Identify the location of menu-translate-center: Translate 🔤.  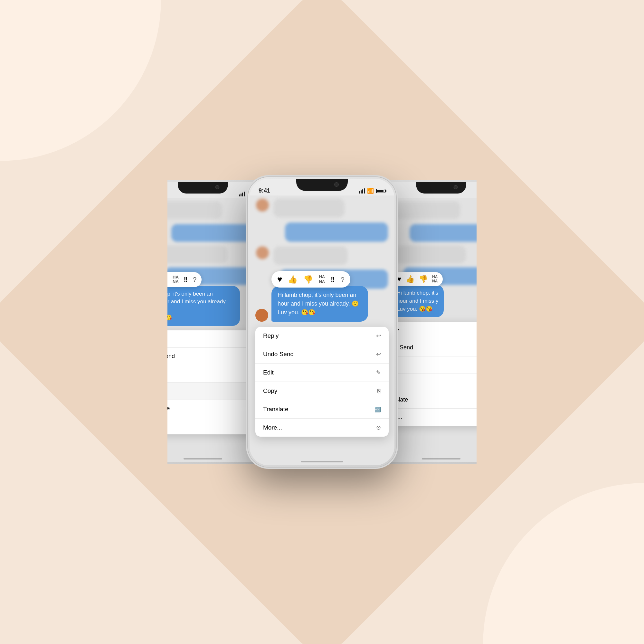
(322, 409).